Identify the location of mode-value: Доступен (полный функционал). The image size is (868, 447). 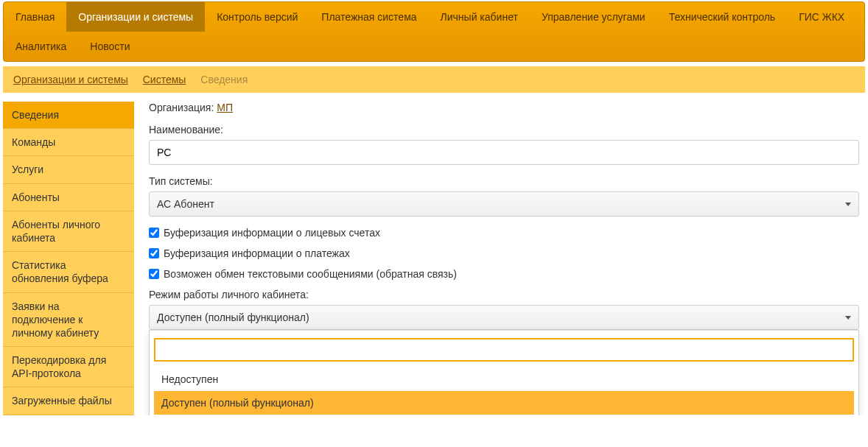
(233, 317).